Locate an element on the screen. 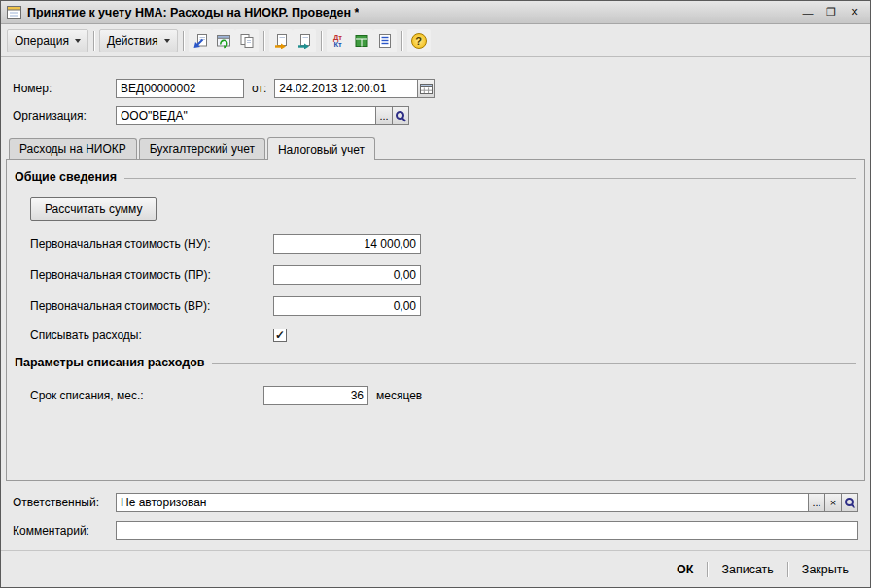  maximize-icon: ❐ is located at coordinates (831, 12).